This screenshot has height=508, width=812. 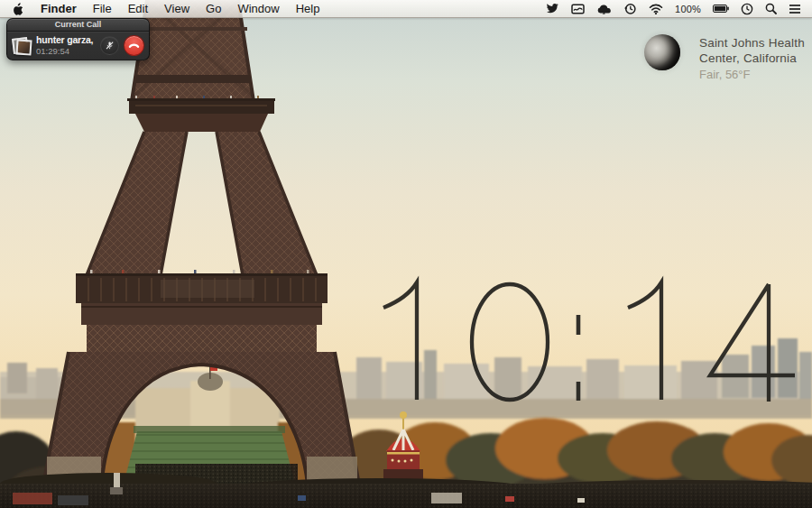 I want to click on menu-help: Help, so click(x=309, y=9).